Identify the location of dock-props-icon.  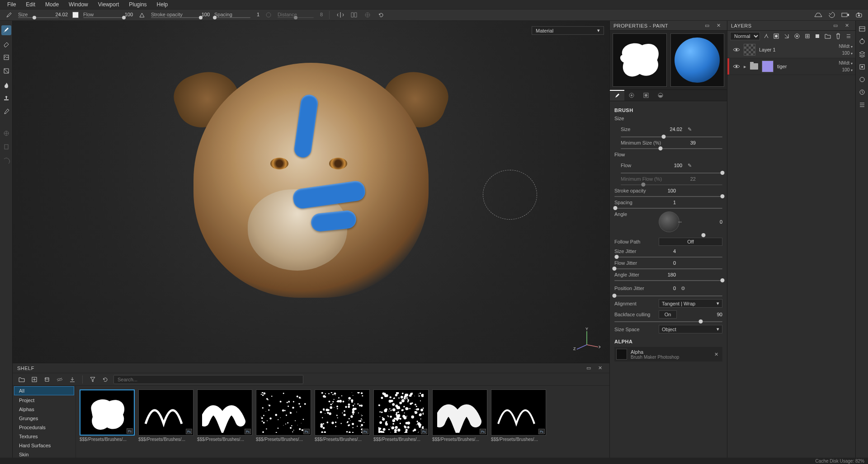
(862, 42).